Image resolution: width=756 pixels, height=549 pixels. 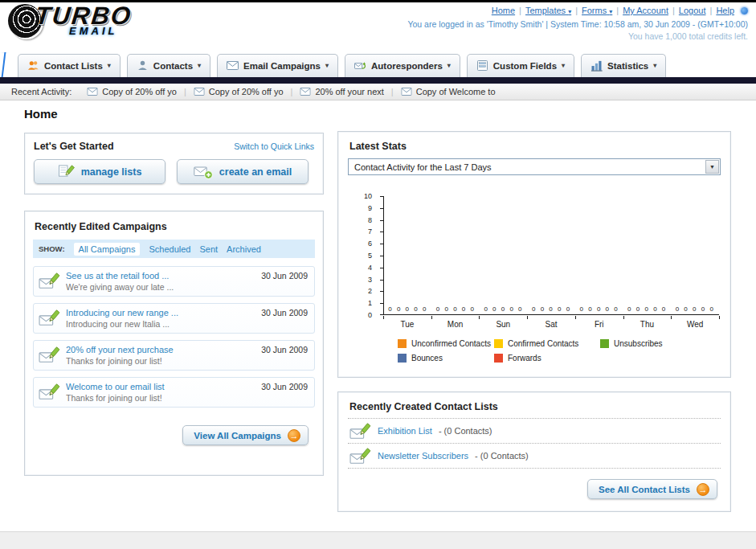 What do you see at coordinates (456, 323) in the screenshot?
I see `x-axis-tick-label: Mon` at bounding box center [456, 323].